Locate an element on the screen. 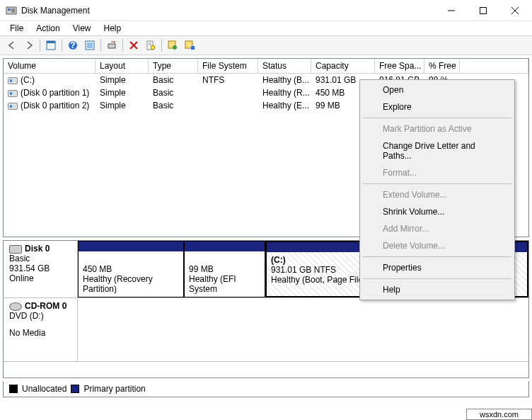 The height and width of the screenshot is (420, 532). ctx-properties: Properties is located at coordinates (437, 268).